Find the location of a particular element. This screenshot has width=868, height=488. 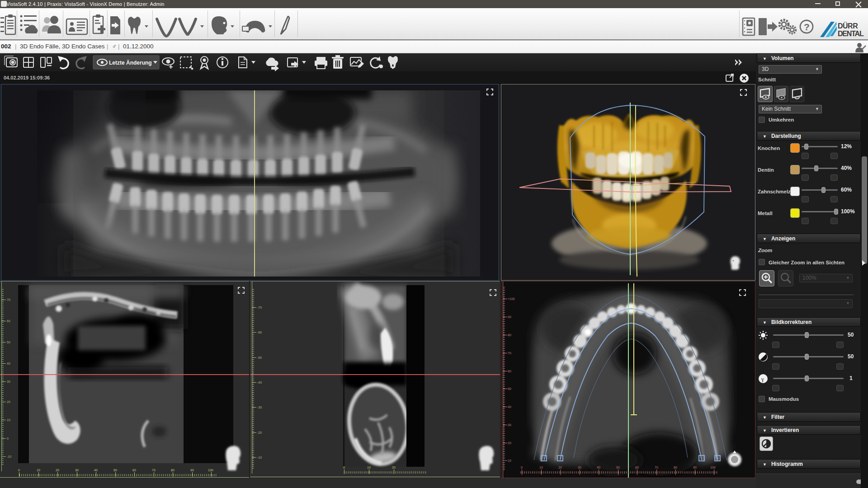

svg-text: -20 is located at coordinates (259, 433).